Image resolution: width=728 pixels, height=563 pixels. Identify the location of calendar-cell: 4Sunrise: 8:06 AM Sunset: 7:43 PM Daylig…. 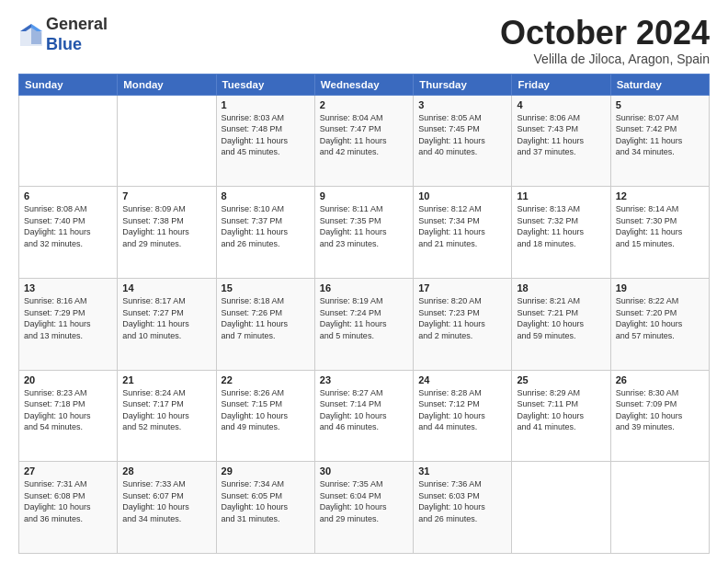
(561, 141).